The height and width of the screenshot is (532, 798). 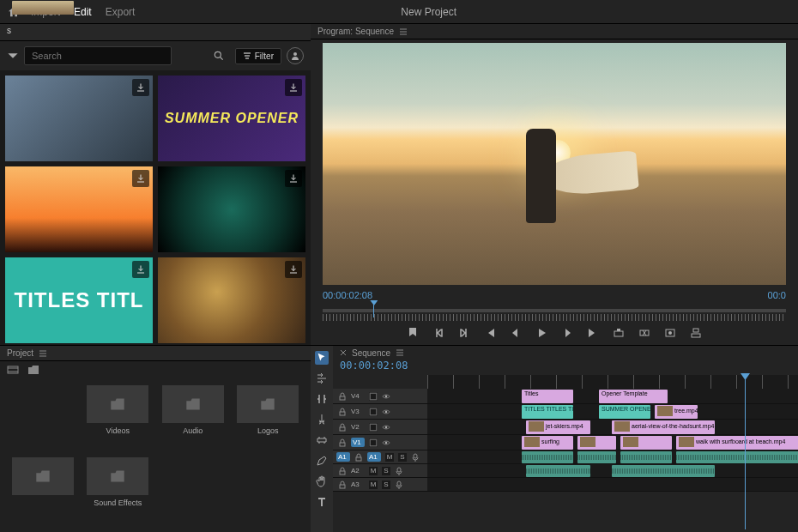 What do you see at coordinates (193, 420) in the screenshot?
I see `bin-audio: Audio` at bounding box center [193, 420].